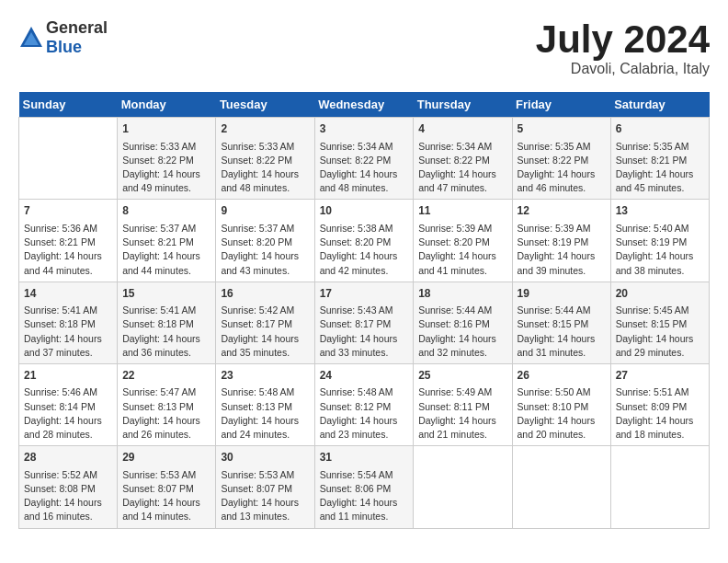 This screenshot has width=728, height=563. What do you see at coordinates (364, 331) in the screenshot?
I see `day-info: Sunrise: 5:43 AM Sunset: 8:17 PM Dayligh…` at bounding box center [364, 331].